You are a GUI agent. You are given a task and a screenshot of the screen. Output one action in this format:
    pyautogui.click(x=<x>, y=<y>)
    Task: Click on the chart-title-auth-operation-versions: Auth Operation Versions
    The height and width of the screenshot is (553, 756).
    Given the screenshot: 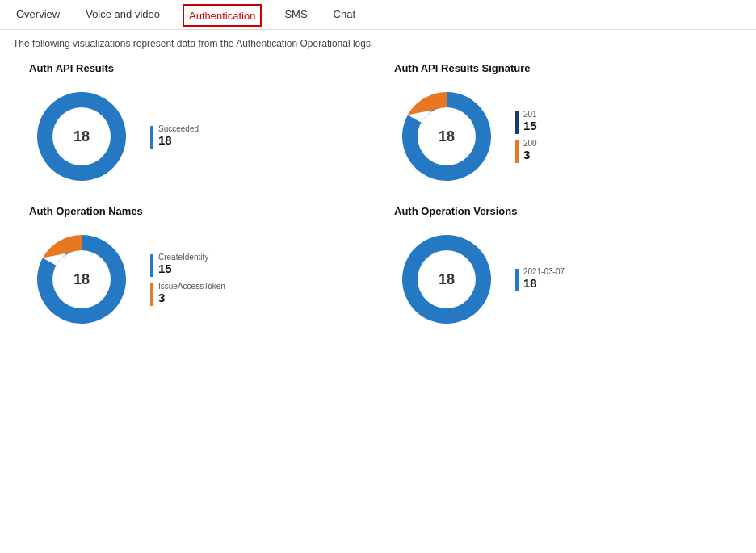 What is the action you would take?
    pyautogui.click(x=561, y=212)
    